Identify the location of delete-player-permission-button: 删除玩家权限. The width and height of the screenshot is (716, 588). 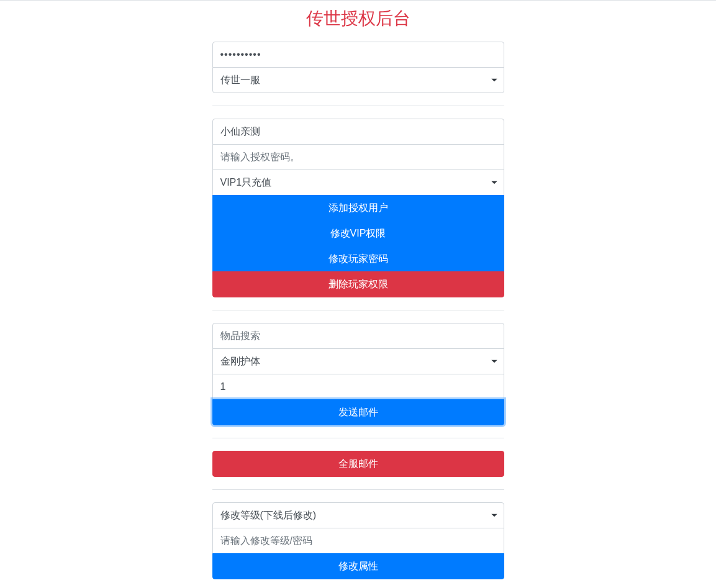
(358, 284).